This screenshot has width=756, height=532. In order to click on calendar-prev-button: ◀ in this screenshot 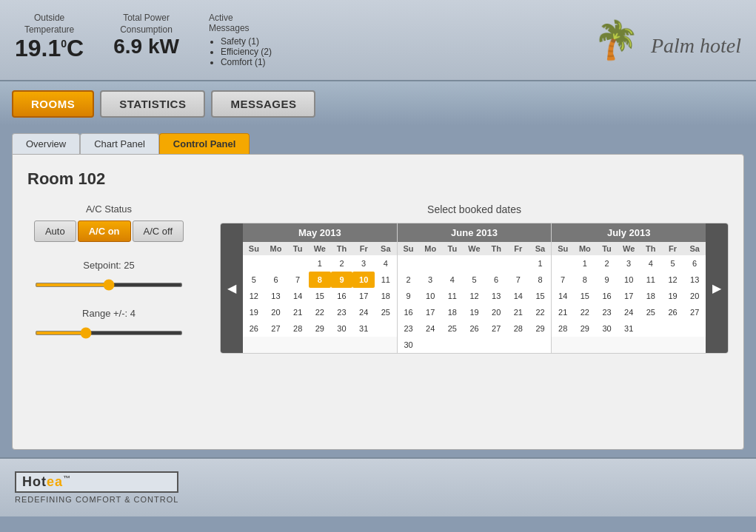, I will do `click(232, 289)`.